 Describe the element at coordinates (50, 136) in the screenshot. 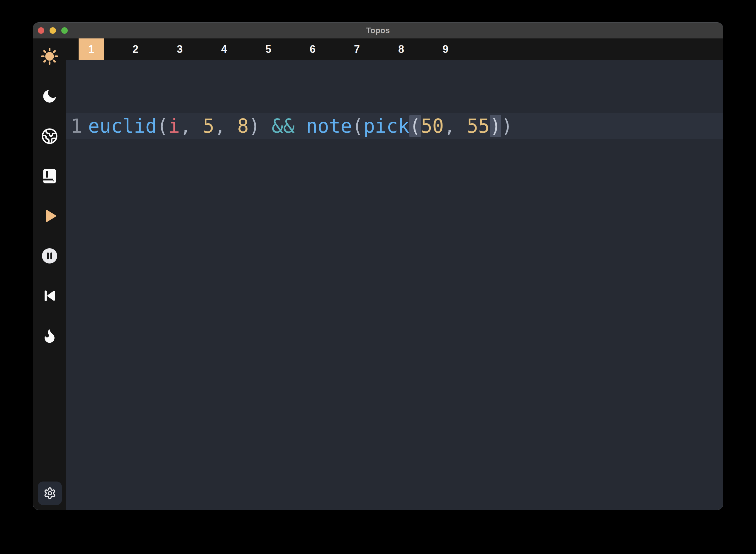

I see `globe-icon` at that location.